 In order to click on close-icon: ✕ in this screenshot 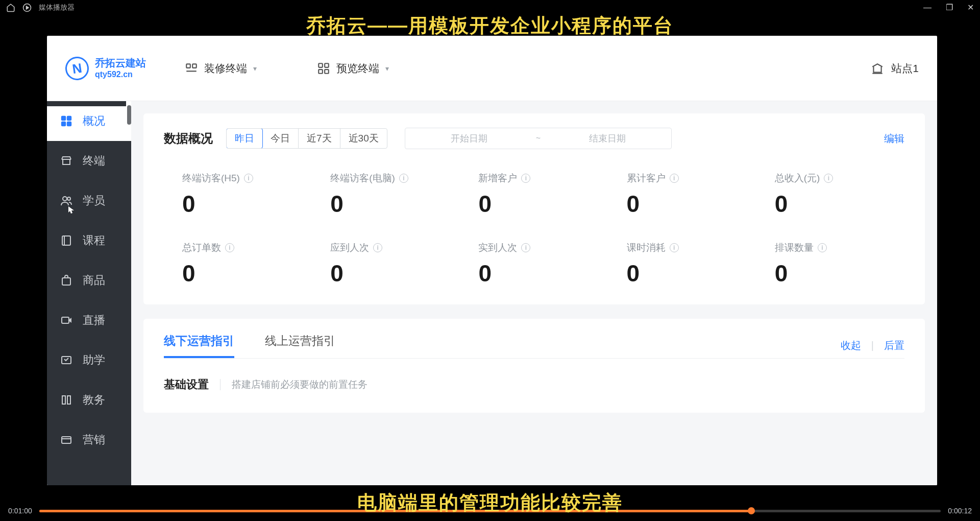, I will do `click(971, 8)`.